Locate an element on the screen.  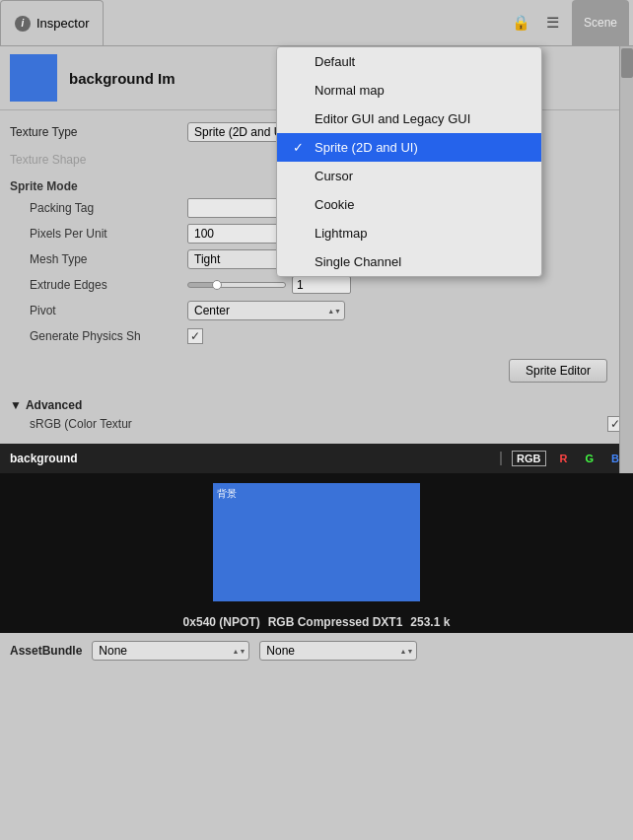
dropdown-item-normal-map-label: Normal map is located at coordinates (349, 91).